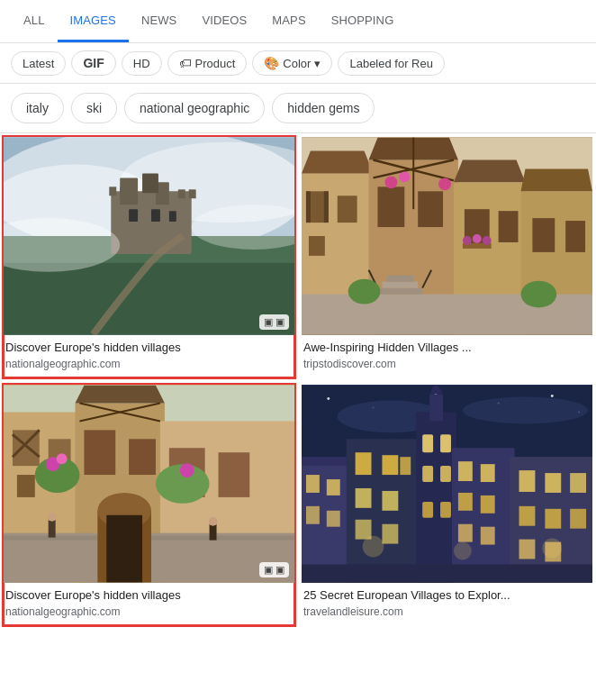 Image resolution: width=596 pixels, height=700 pixels. Describe the element at coordinates (447, 357) in the screenshot. I see `image-info-3: Awe-Inspiring Hidden Villages ... tripst…` at that location.